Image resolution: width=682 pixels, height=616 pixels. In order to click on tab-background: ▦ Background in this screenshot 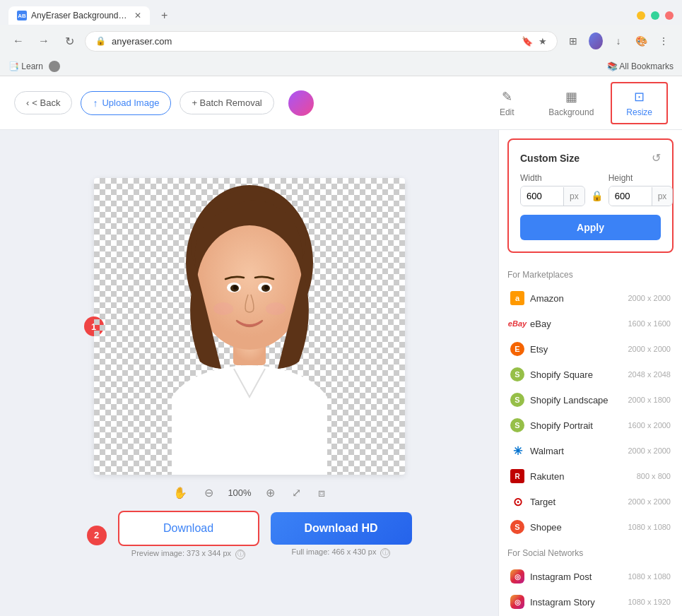, I will do `click(571, 103)`.